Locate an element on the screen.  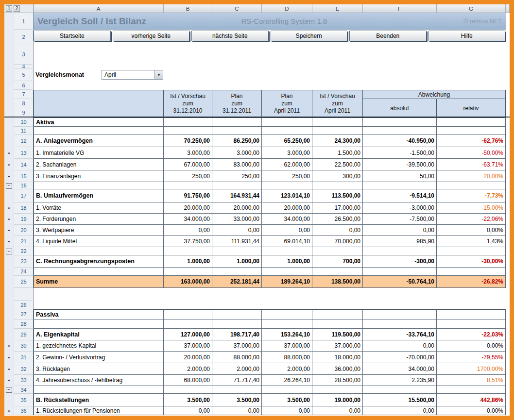
cell-d24 is located at coordinates (287, 272).